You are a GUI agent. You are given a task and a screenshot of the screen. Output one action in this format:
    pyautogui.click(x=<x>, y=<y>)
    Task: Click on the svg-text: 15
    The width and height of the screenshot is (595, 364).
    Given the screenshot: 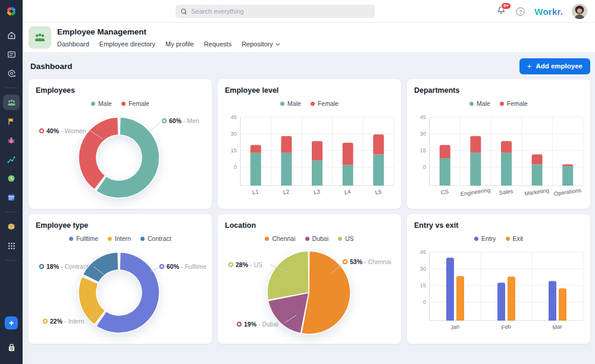 What is the action you would take?
    pyautogui.click(x=233, y=150)
    